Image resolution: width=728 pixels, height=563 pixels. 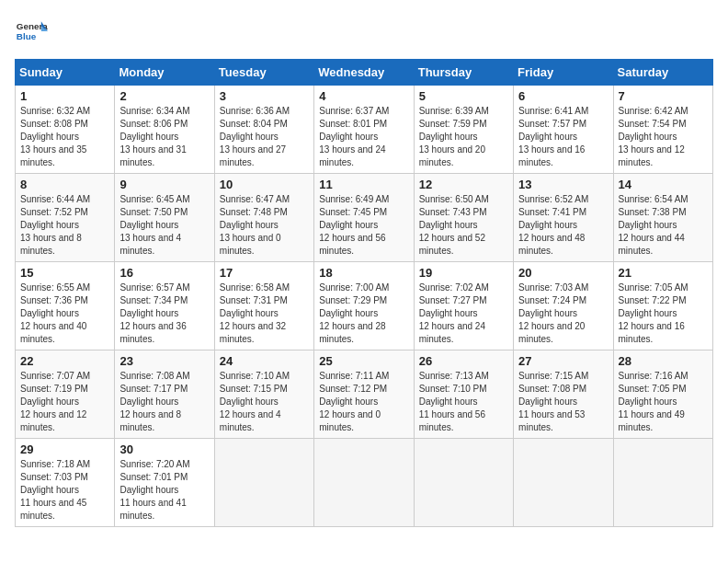 What do you see at coordinates (364, 361) in the screenshot?
I see `day-number: 25` at bounding box center [364, 361].